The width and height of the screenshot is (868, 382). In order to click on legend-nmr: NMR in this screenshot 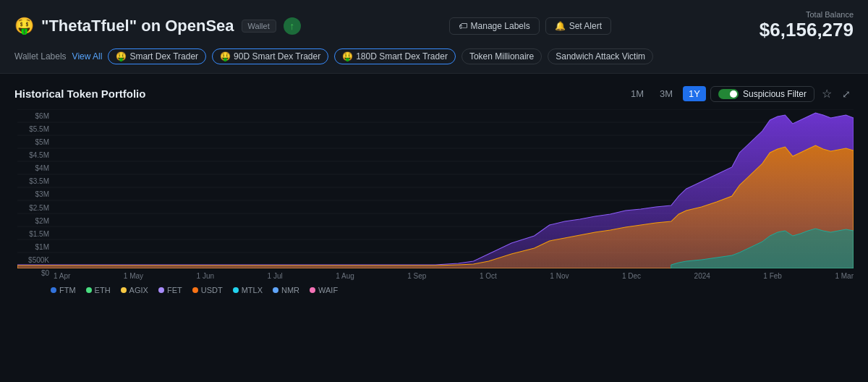, I will do `click(286, 290)`.